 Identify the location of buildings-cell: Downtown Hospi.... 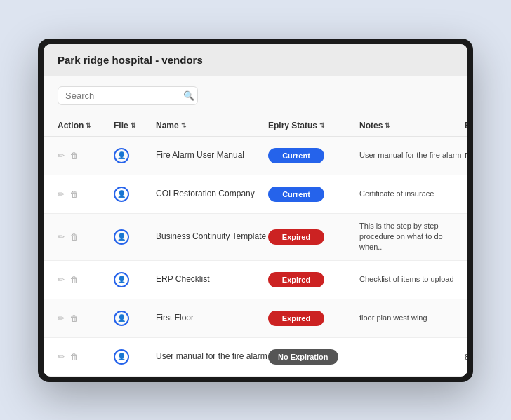
(466, 156).